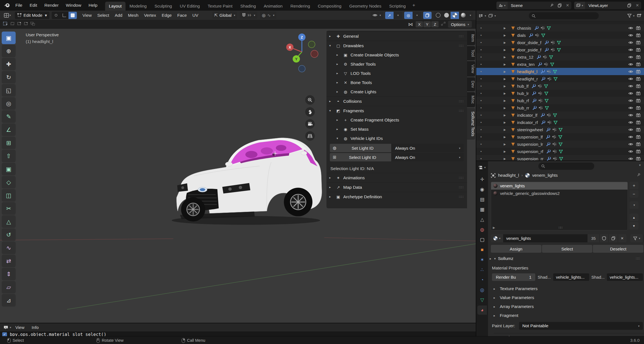 The height and width of the screenshot is (344, 644). Describe the element at coordinates (9, 274) in the screenshot. I see `tool-shrink-fatten: ⇕` at that location.